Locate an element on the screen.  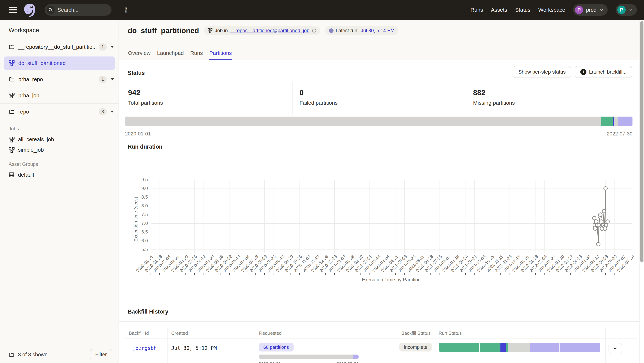
status-section-title: Status is located at coordinates (136, 73).